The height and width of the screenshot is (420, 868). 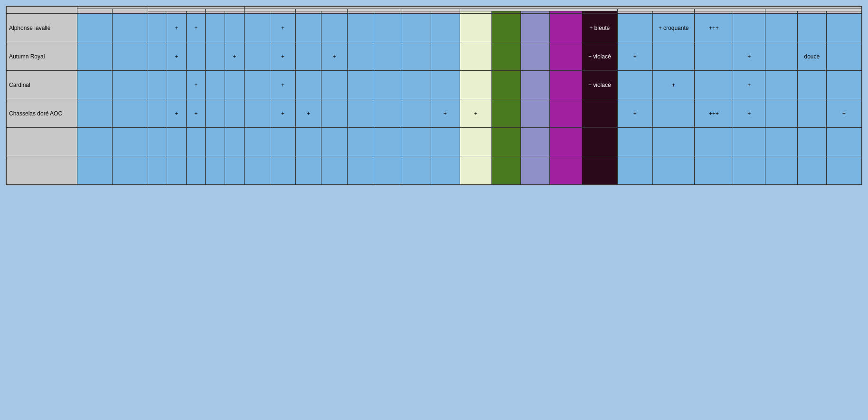 I want to click on cell-pepin_sans, so click(x=283, y=171).